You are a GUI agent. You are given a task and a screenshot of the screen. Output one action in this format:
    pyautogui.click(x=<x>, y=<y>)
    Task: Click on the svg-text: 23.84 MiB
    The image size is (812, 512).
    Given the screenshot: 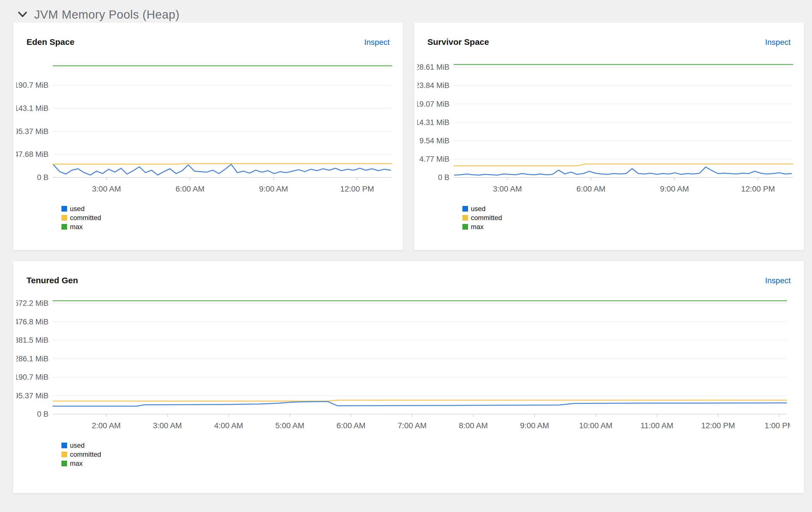 What is the action you would take?
    pyautogui.click(x=433, y=86)
    